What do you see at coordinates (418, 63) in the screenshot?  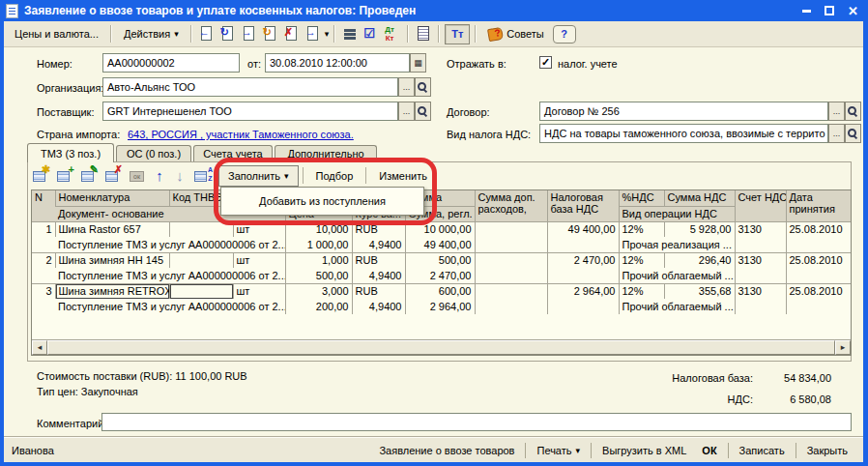 I see `calendar-icon: ▦` at bounding box center [418, 63].